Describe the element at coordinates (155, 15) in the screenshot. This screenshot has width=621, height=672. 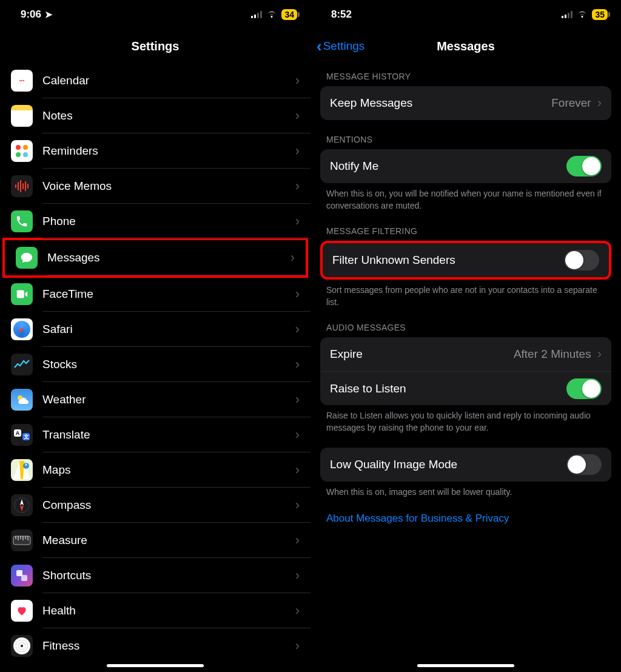
I see `status-bar: 9:06 ➤ 34` at that location.